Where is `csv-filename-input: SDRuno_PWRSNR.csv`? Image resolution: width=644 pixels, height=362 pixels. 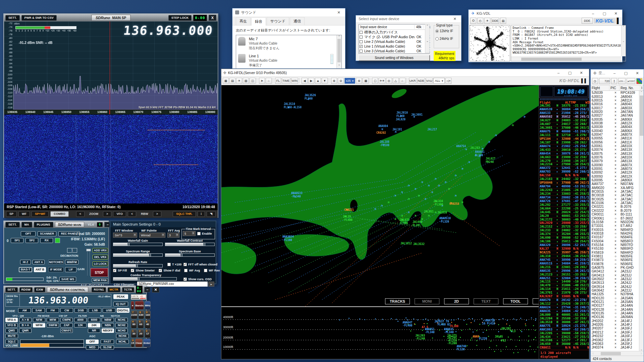
csv-filename-input: SDRuno_PWRSNR.csv is located at coordinates (172, 284).